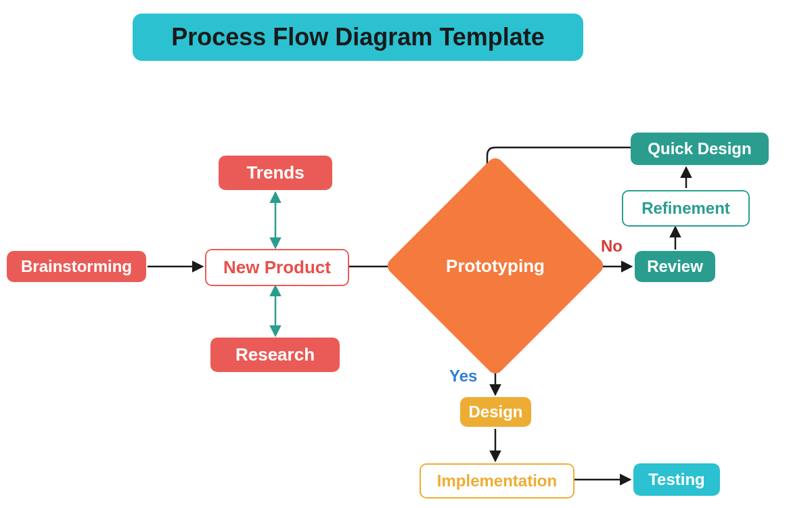 The image size is (812, 508). What do you see at coordinates (277, 268) in the screenshot?
I see `node-label: New Product` at bounding box center [277, 268].